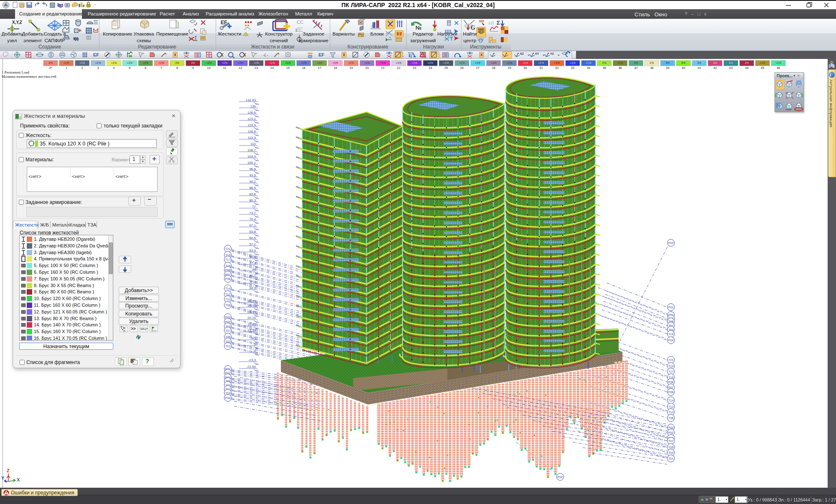 This screenshot has width=836, height=504. Describe the element at coordinates (252, 156) in the screenshot. I see `svg-text: 103.4` at that location.